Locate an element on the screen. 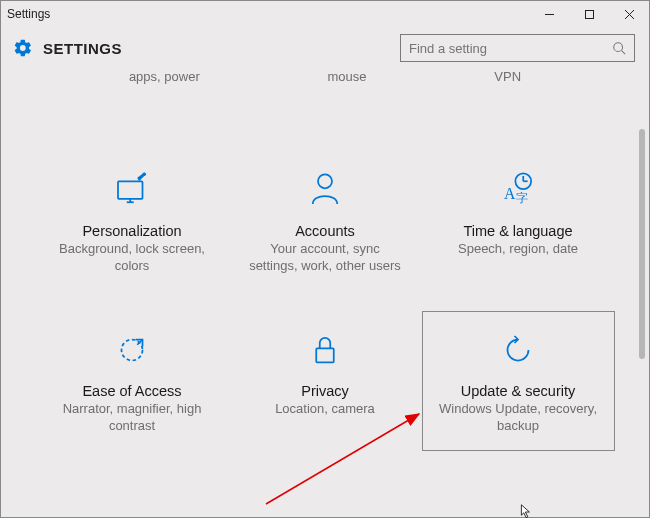  tile-subtitle: Windows Update, recovery, backup is located at coordinates (518, 418).